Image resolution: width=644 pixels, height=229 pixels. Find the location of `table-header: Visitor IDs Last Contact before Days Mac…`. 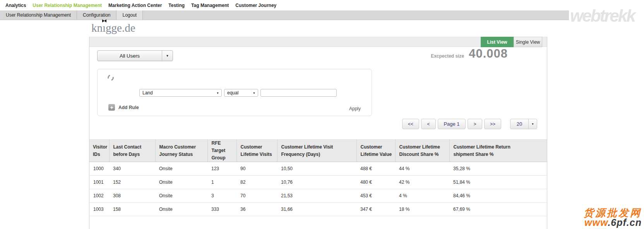

table-header: Visitor IDs Last Contact before Days Mac… is located at coordinates (318, 151).